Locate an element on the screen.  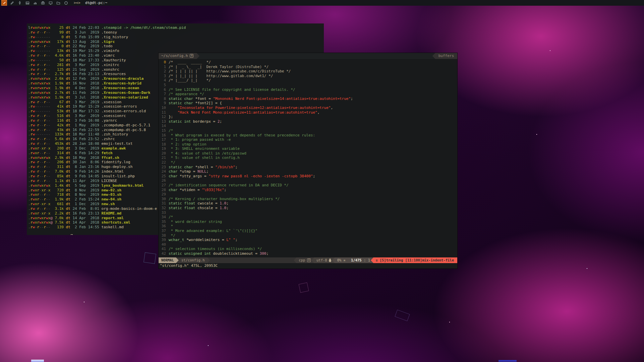
monitor-icon is located at coordinates (50, 3).